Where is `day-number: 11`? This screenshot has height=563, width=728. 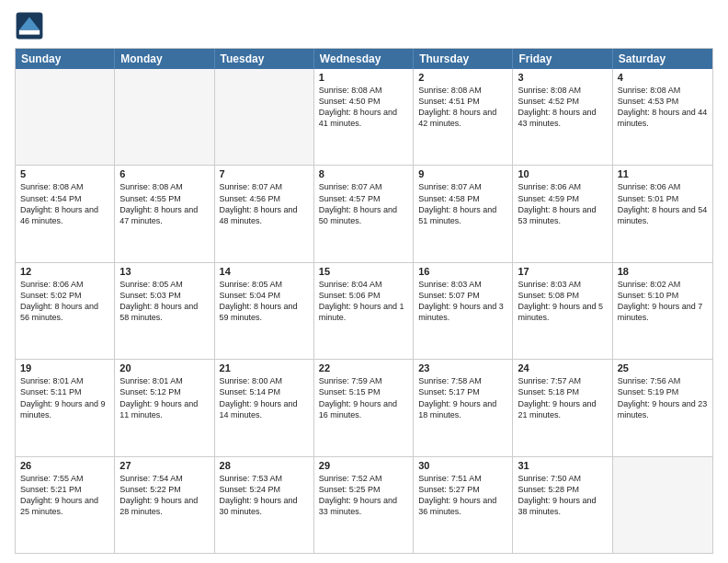
day-number: 11 is located at coordinates (663, 174).